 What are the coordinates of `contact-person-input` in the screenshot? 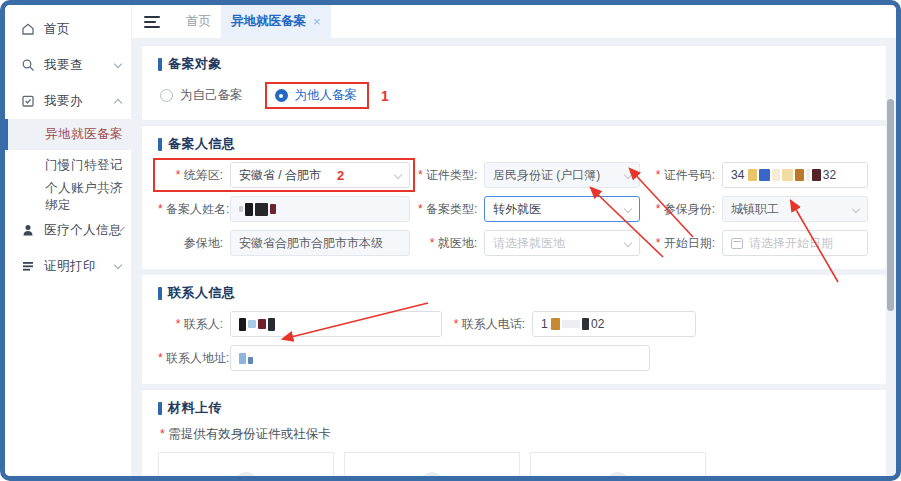 It's located at (336, 324).